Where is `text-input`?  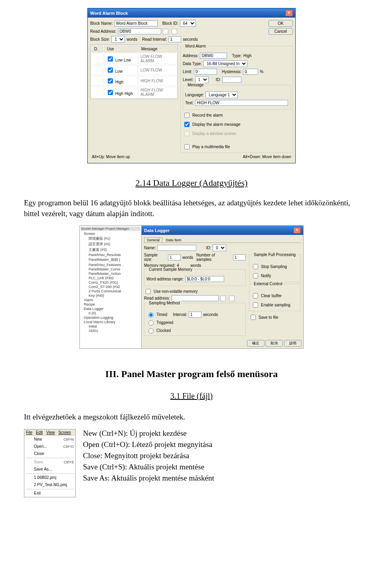 text-input is located at coordinates (242, 103).